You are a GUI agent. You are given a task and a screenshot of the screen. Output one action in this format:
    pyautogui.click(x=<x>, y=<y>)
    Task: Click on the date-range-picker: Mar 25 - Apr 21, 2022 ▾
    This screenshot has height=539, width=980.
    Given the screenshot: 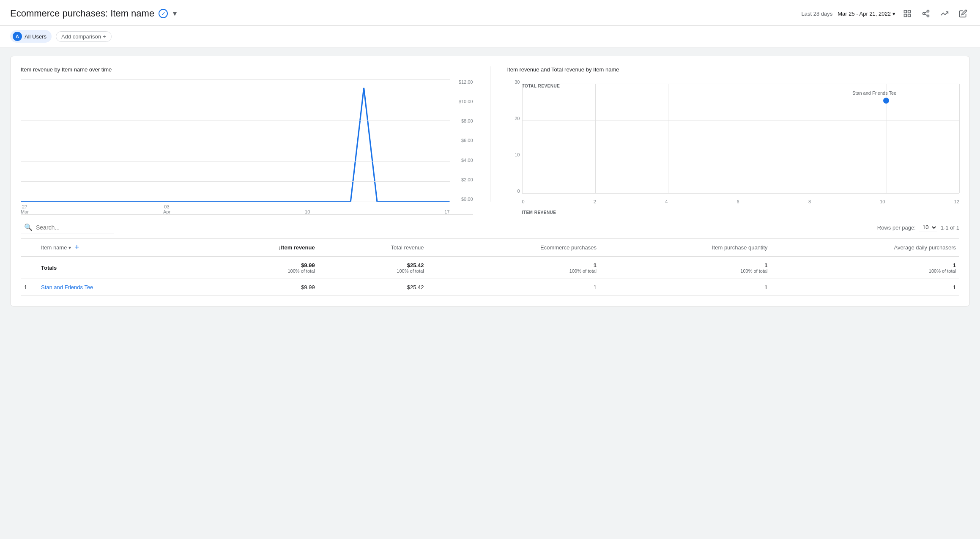 What is the action you would take?
    pyautogui.click(x=867, y=14)
    